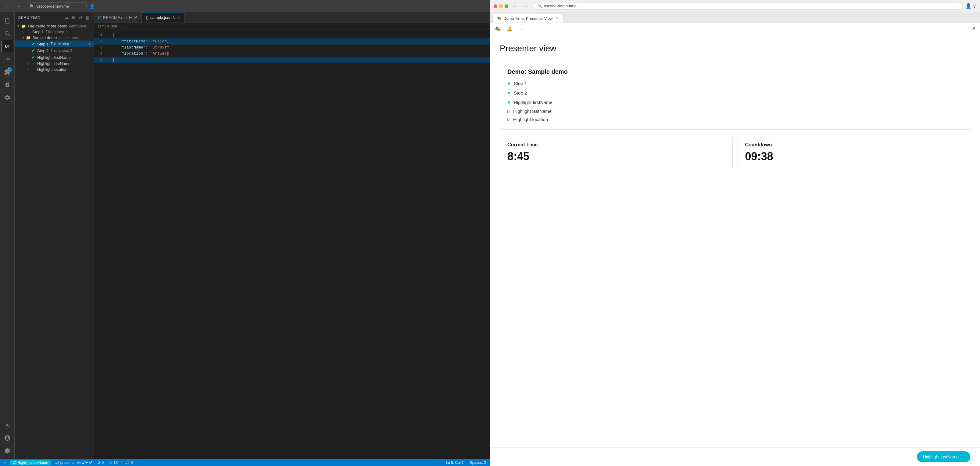 This screenshot has width=980, height=466. I want to click on code-line-2: 2 "firstName": "Elio",, so click(292, 41).